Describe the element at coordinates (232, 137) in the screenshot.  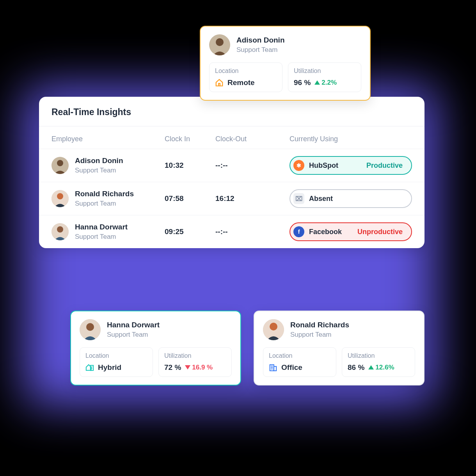
I see `table-header: Employee Clock In Clock-Out Currently Us…` at that location.